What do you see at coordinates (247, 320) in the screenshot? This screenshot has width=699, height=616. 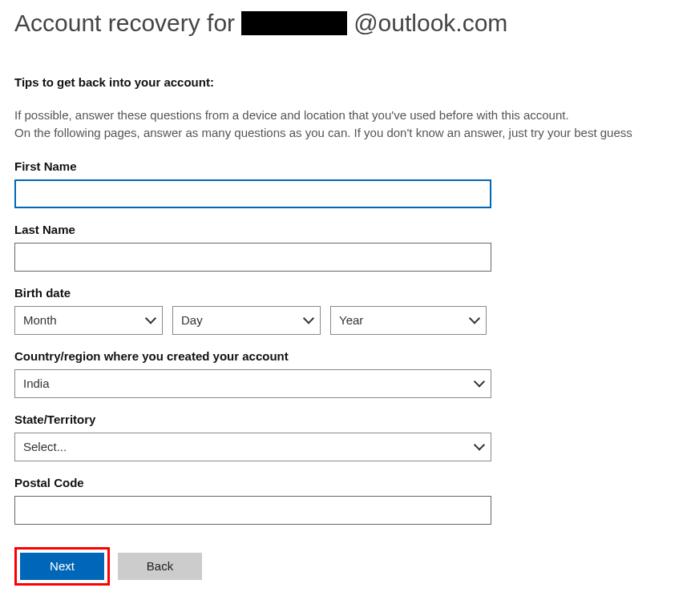 I see `birth-day-select: Day` at bounding box center [247, 320].